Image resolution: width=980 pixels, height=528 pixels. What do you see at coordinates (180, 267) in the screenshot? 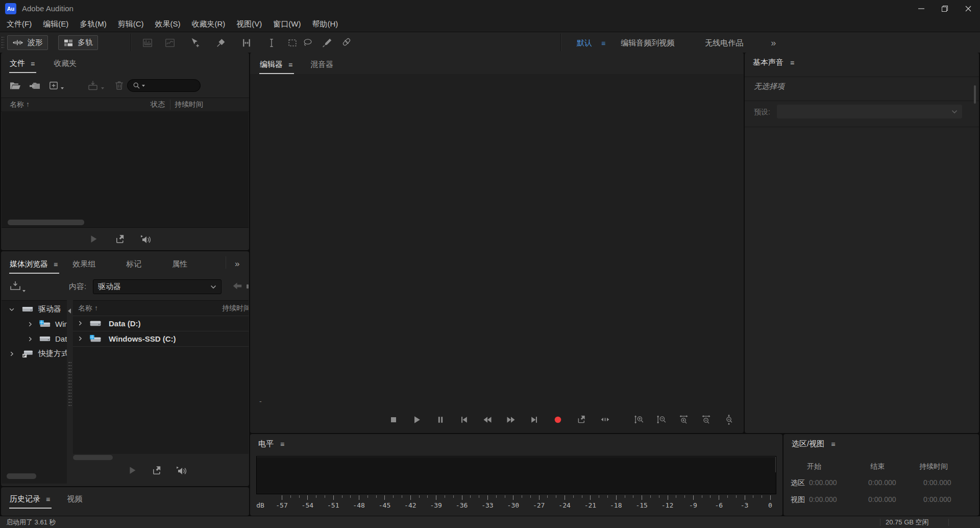
I see `tab-properties: 属性` at bounding box center [180, 267].